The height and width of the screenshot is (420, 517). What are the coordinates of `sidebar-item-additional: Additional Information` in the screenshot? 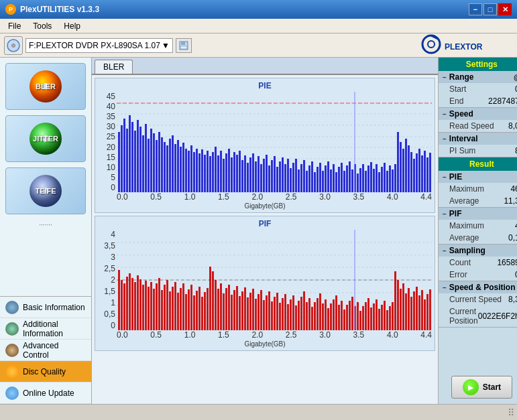 It's located at (46, 329).